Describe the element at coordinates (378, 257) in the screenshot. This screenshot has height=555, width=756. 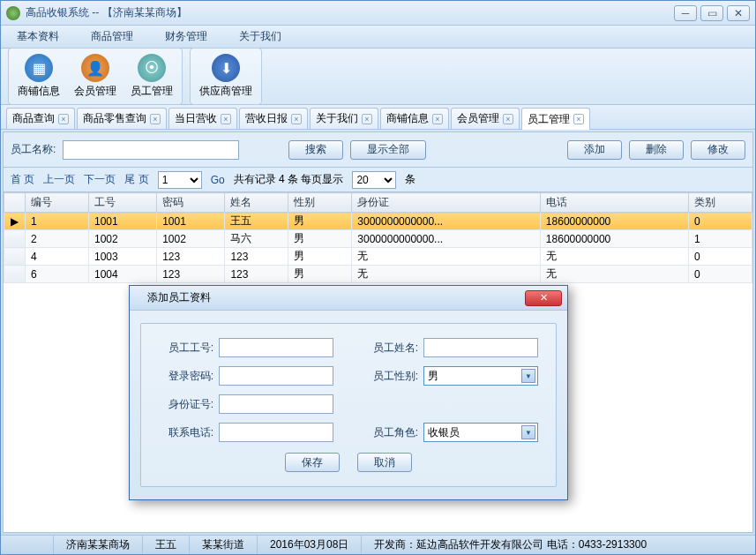
I see `table-row: 41003123123男无无0` at that location.